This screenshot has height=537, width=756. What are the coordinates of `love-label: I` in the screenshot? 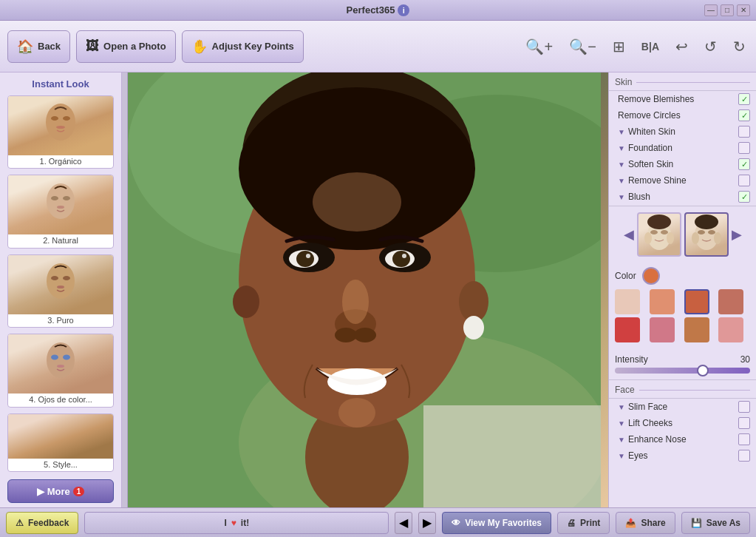 It's located at (225, 523).